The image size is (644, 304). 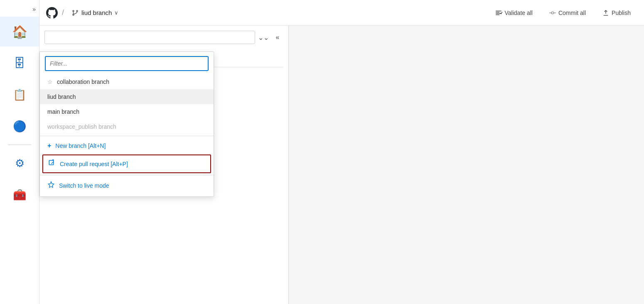 What do you see at coordinates (34, 9) in the screenshot?
I see `expand-icon: »` at bounding box center [34, 9].